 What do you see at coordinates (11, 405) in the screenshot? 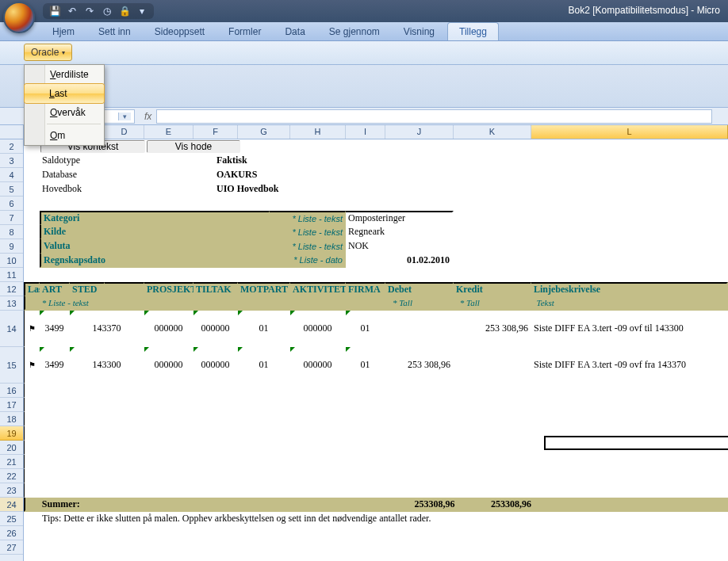
I see `row-header: 17` at bounding box center [11, 405].